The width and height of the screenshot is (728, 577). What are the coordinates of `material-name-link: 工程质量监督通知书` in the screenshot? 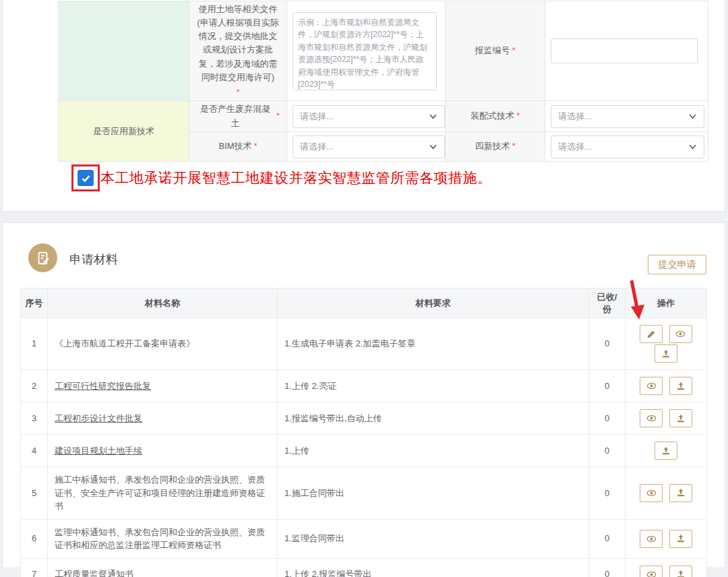 It's located at (163, 568).